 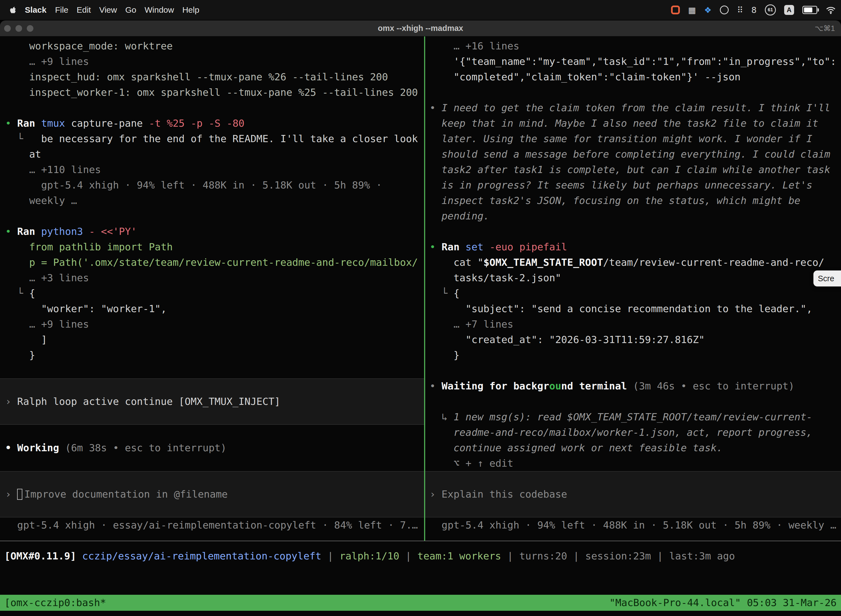 What do you see at coordinates (212, 402) in the screenshot?
I see `injected-prompt-ralph-loop: › Ralph loop active continue [OMX_TMUX_I…` at bounding box center [212, 402].